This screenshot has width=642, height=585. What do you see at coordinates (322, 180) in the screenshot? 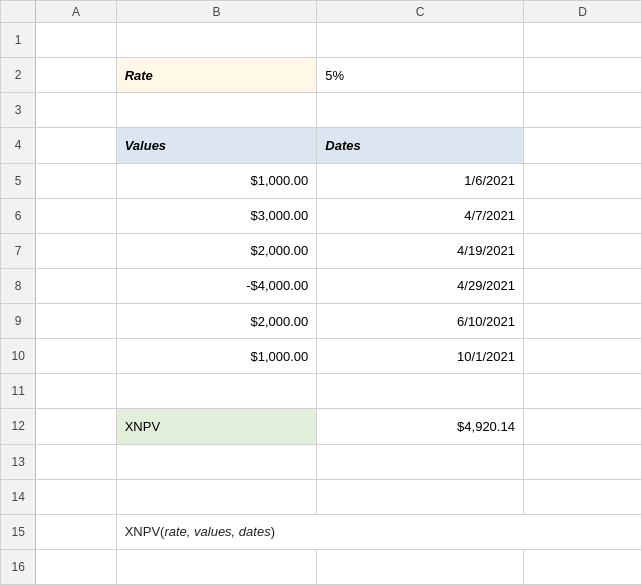
I see `table-row: 5 $1,000.00 1/6/2021` at bounding box center [322, 180].